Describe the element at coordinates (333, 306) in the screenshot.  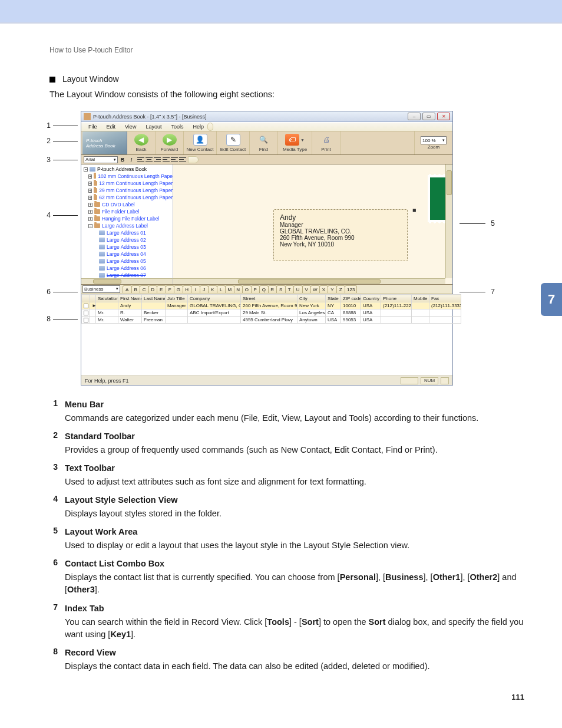
I see `grid-cell: NY` at that location.